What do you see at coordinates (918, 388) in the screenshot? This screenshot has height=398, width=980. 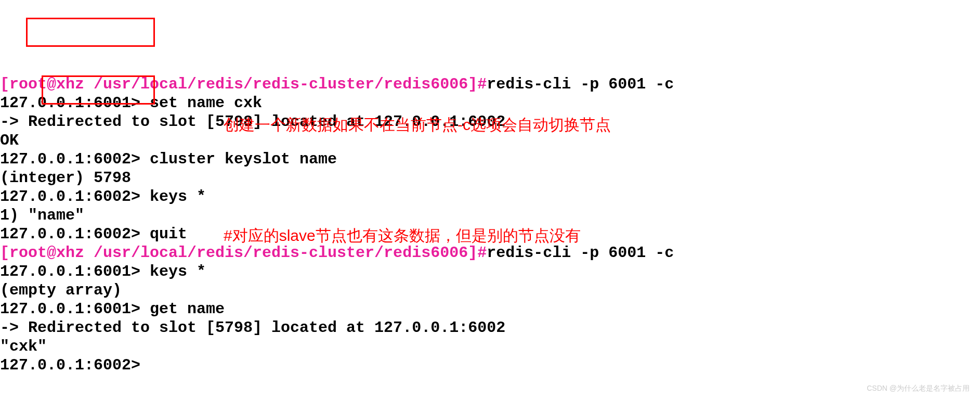 I see `watermark: CSDN @为什么老是名字被占用` at bounding box center [918, 388].